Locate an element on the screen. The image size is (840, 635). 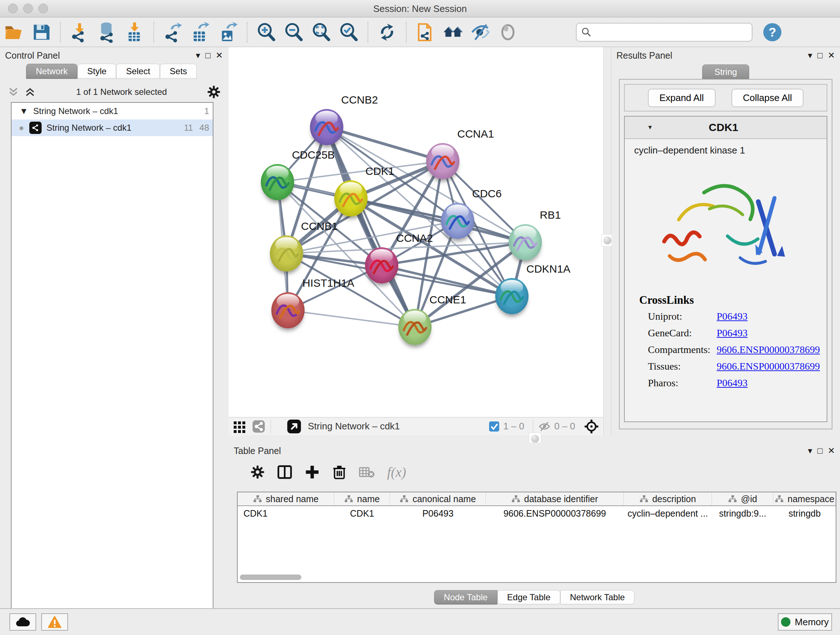
show-columns-icon is located at coordinates (285, 472).